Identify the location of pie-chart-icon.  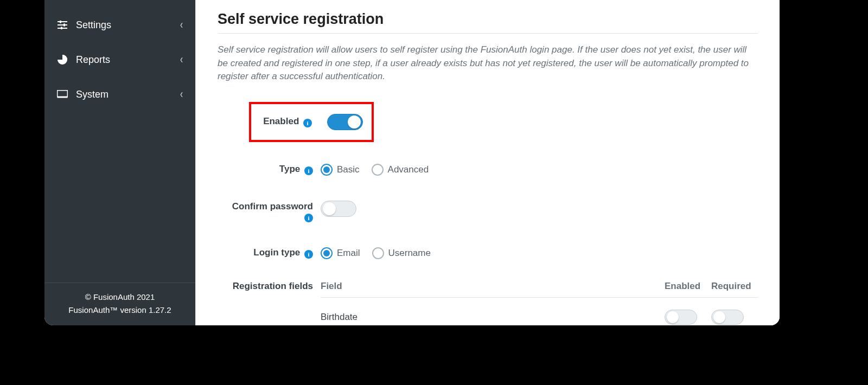
(62, 60).